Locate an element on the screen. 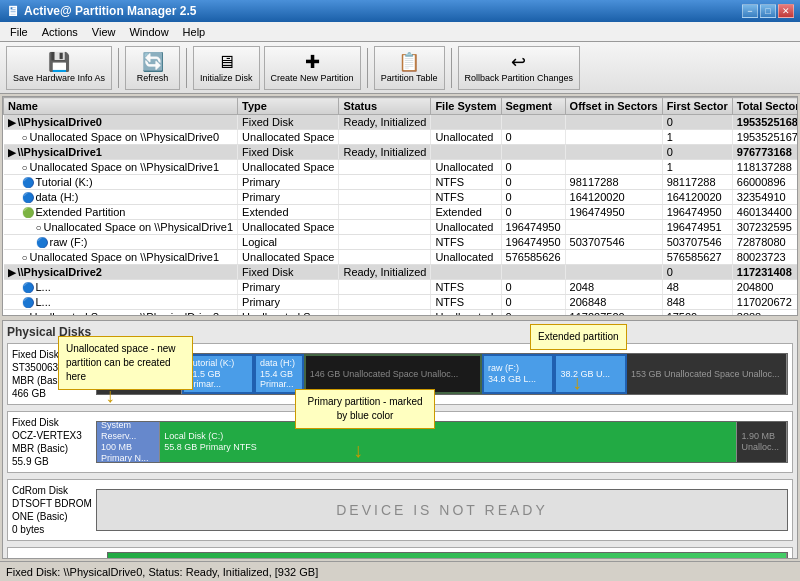 This screenshot has width=800, height=581. col-type: Type is located at coordinates (288, 106).